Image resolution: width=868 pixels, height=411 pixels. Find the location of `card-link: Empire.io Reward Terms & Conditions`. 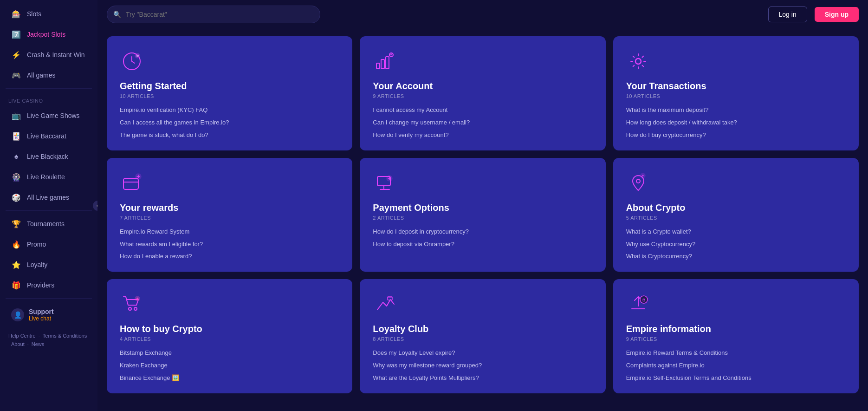

card-link: Empire.io Reward Terms & Conditions is located at coordinates (736, 353).